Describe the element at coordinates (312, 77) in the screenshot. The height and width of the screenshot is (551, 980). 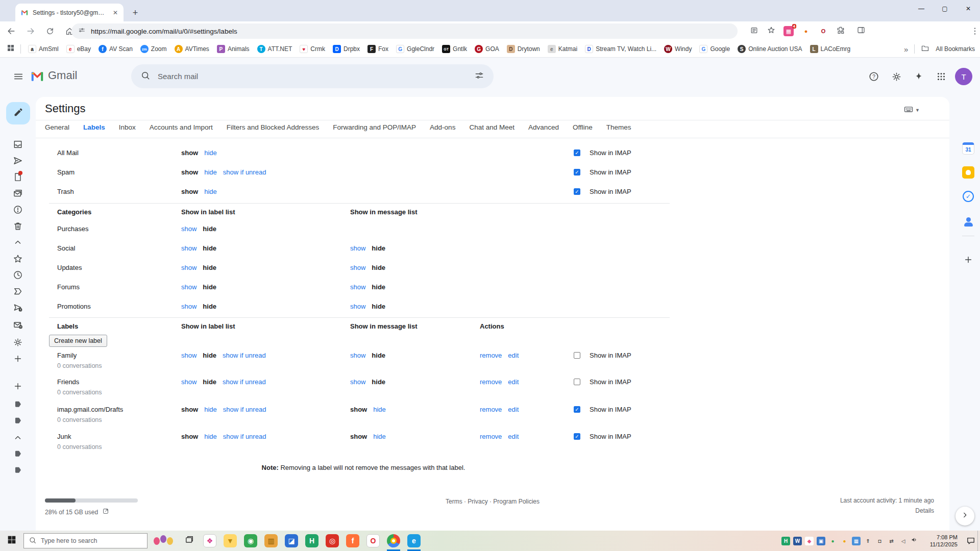
I see `gmail-search-bar: Search mail` at that location.